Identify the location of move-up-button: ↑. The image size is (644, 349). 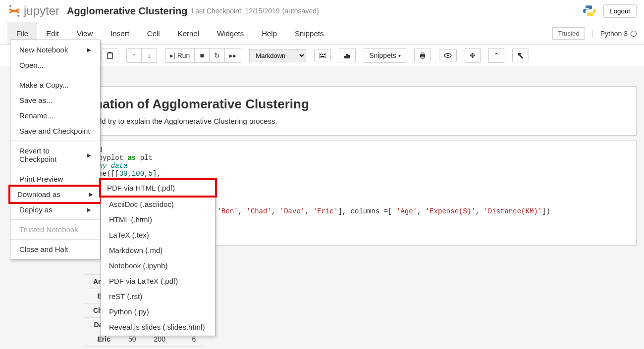
(134, 55).